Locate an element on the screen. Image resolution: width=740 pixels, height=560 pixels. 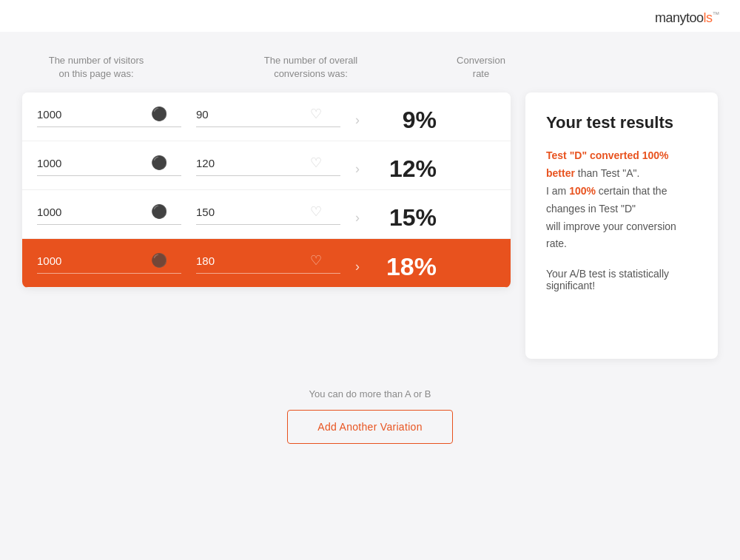
variation-row-c: ⚫ ♡ › 15% is located at coordinates (266, 215).